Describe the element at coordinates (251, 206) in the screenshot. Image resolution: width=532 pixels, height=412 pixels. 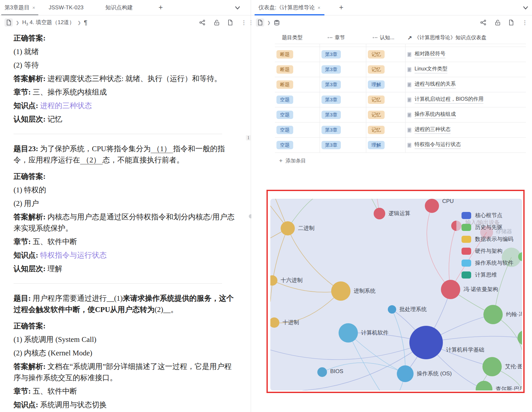
I see `pane-divider` at that location.